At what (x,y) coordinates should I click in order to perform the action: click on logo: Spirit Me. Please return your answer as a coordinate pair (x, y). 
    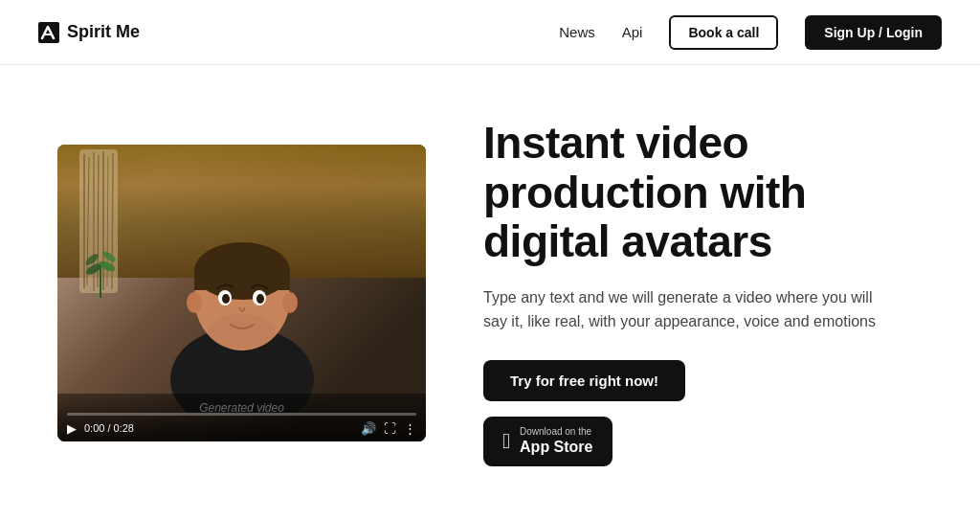
    Looking at the image, I should click on (89, 33).